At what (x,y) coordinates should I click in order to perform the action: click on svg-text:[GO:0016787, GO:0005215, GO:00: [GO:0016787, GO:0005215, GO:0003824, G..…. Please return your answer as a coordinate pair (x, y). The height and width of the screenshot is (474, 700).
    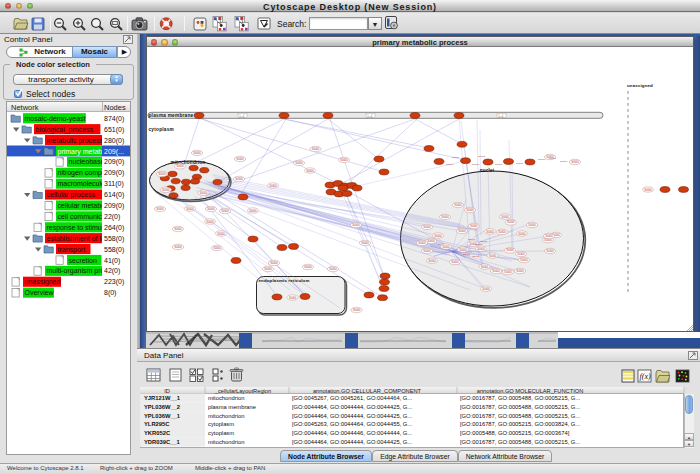
    Looking at the image, I should click on (520, 424).